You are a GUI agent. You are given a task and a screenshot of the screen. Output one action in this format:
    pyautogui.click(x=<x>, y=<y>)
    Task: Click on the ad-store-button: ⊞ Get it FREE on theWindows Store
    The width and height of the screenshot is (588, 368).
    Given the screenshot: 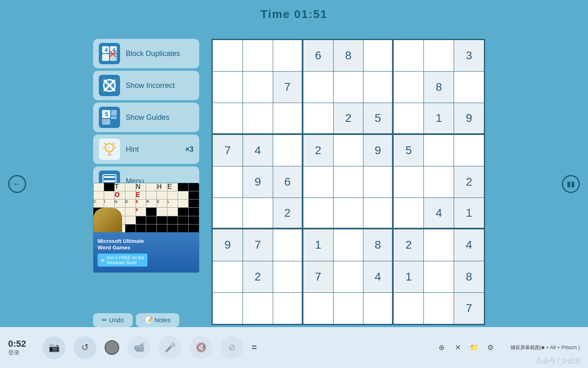 What is the action you would take?
    pyautogui.click(x=122, y=260)
    